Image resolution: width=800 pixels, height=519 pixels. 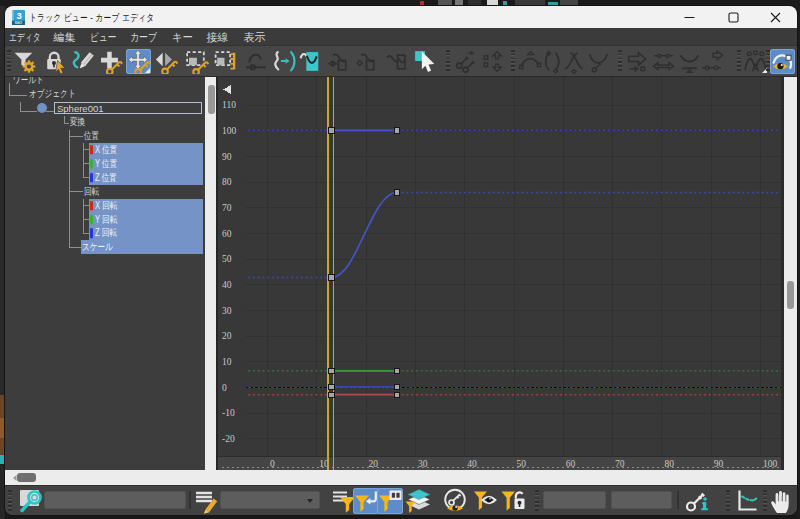 What do you see at coordinates (31, 501) in the screenshot?
I see `zoom-selected-object-button` at bounding box center [31, 501].